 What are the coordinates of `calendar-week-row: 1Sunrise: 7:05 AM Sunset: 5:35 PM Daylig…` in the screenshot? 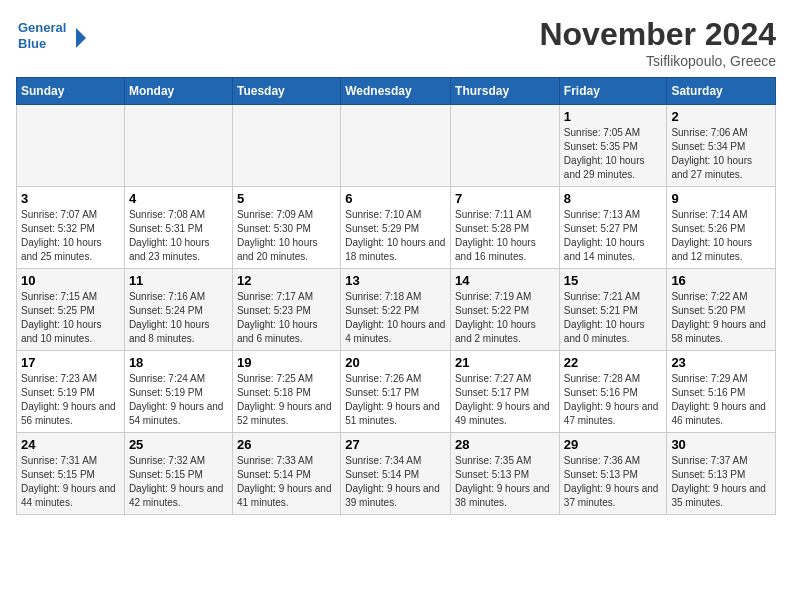 It's located at (396, 146).